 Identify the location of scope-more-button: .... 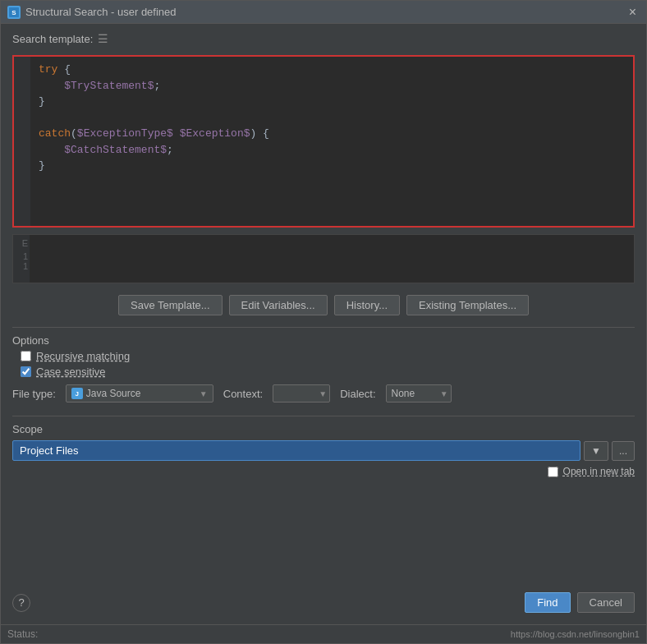
(623, 451).